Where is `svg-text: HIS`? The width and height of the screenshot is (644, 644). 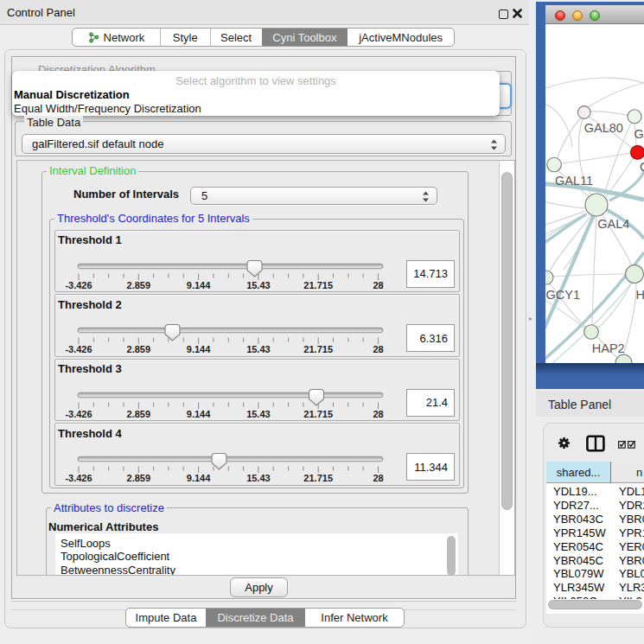
svg-text: HIS is located at coordinates (640, 295).